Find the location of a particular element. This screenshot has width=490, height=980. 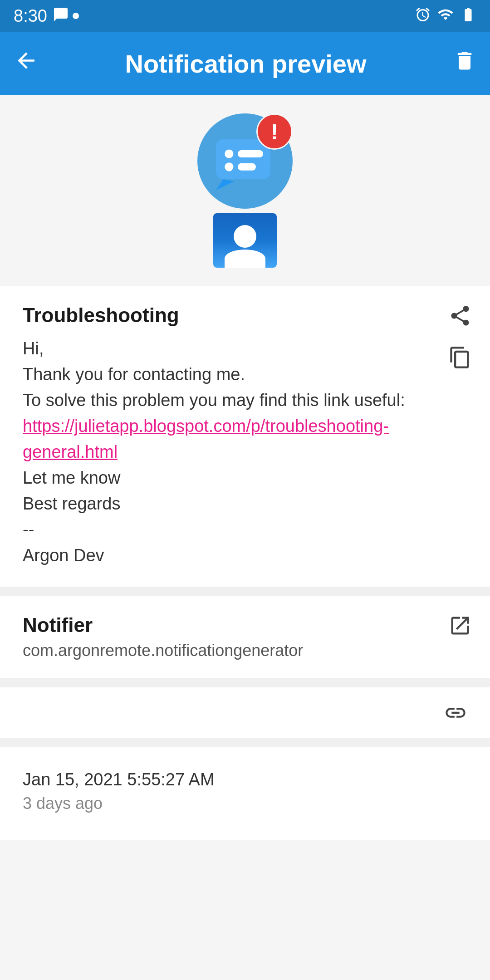

body-line2: Thank you for contacting me. is located at coordinates (134, 374).